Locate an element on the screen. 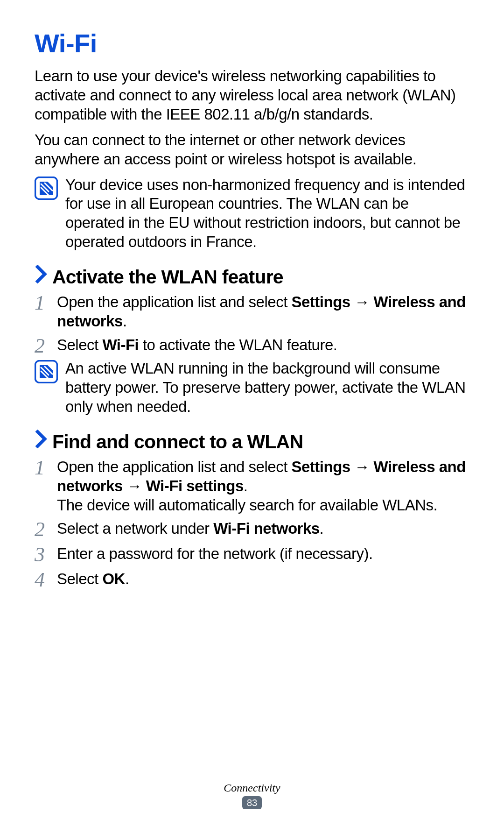 The width and height of the screenshot is (504, 827). subheading-activate-text: Activate the WLAN feature is located at coordinates (168, 277).